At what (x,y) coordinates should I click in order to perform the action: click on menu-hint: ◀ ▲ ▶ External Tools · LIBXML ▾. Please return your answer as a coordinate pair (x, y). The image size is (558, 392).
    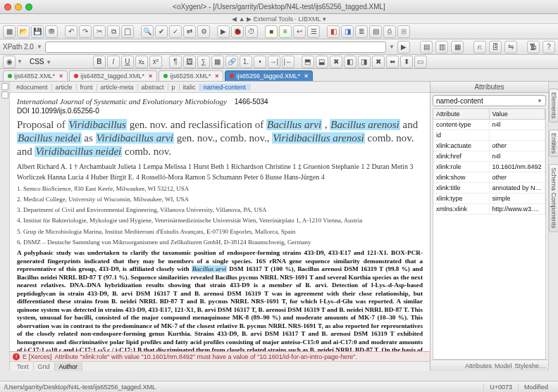
    Looking at the image, I should click on (279, 19).